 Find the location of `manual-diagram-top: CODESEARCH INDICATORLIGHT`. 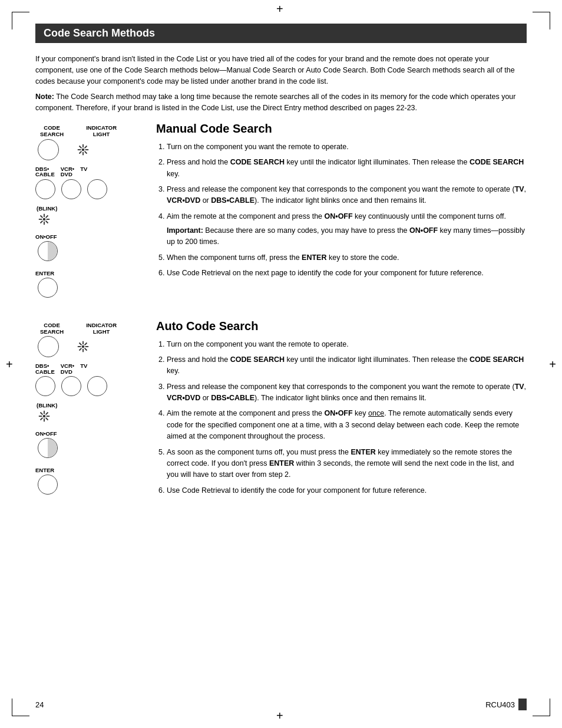

manual-diagram-top: CODESEARCH INDICATORLIGHT is located at coordinates (90, 143).